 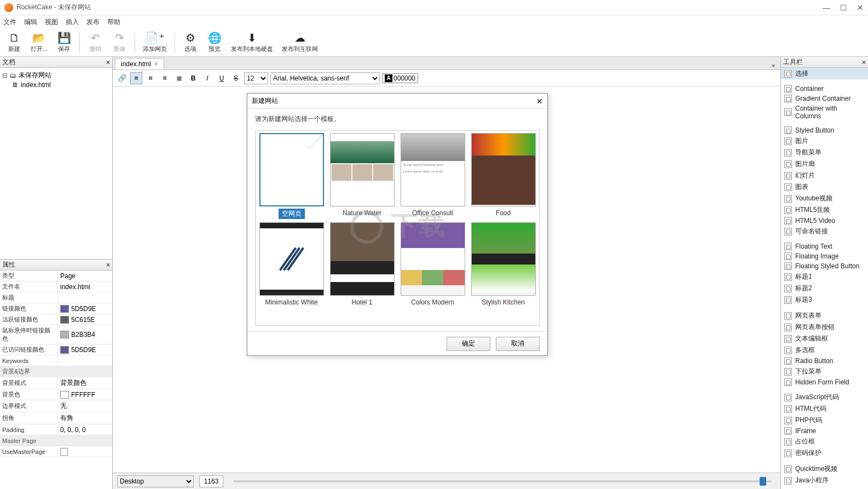 What do you see at coordinates (824, 246) in the screenshot?
I see `tool-item: ▢Floating Text` at bounding box center [824, 246].